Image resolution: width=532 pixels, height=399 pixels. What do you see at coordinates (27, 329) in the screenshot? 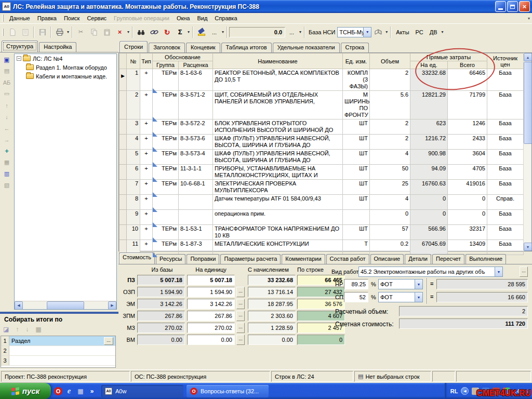
I see `collect-down-icon: ↓` at bounding box center [27, 329].